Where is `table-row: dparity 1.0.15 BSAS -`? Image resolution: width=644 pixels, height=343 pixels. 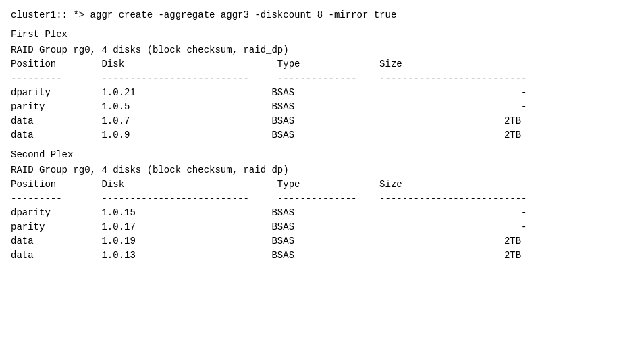 table-row: dparity 1.0.15 BSAS - is located at coordinates (322, 213).